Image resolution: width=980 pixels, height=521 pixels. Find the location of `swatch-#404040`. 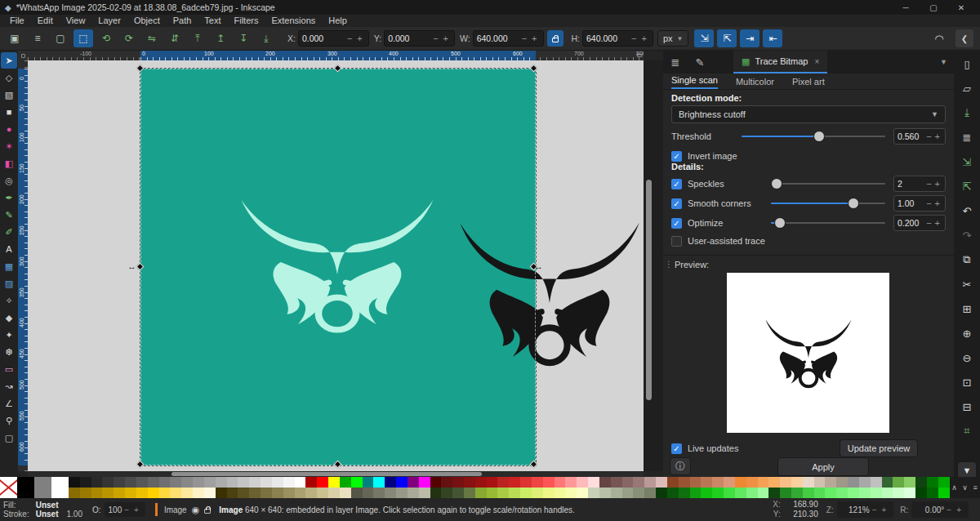

swatch-#404040 is located at coordinates (119, 482).